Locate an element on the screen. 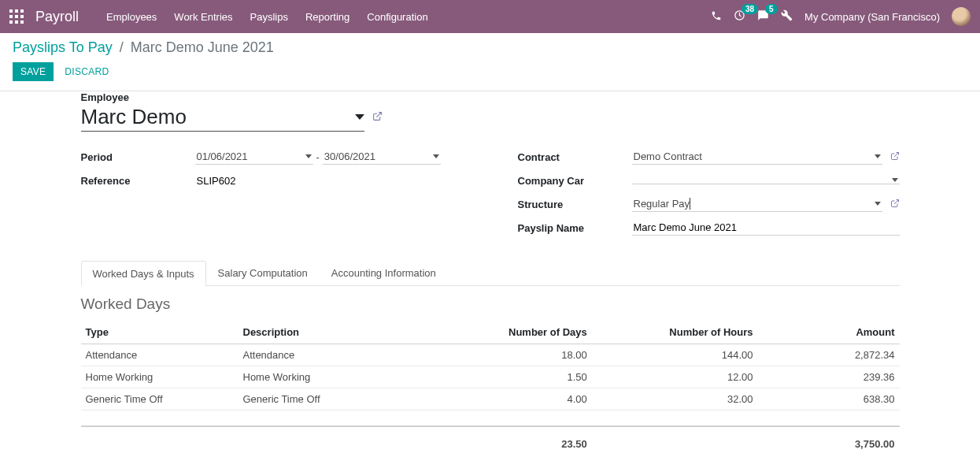 The image size is (980, 457). nav-item-work-entries: Work Entries is located at coordinates (203, 17).